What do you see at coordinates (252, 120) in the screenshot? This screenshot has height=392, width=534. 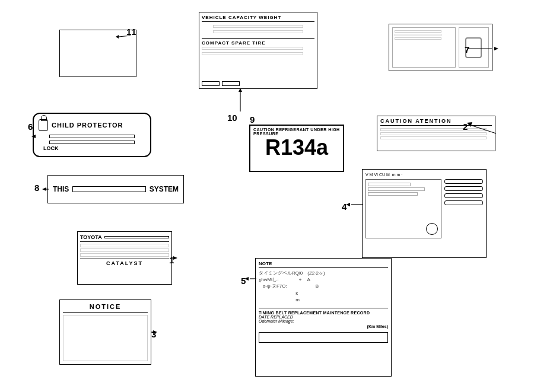 I see `label-9: 9` at bounding box center [252, 120].